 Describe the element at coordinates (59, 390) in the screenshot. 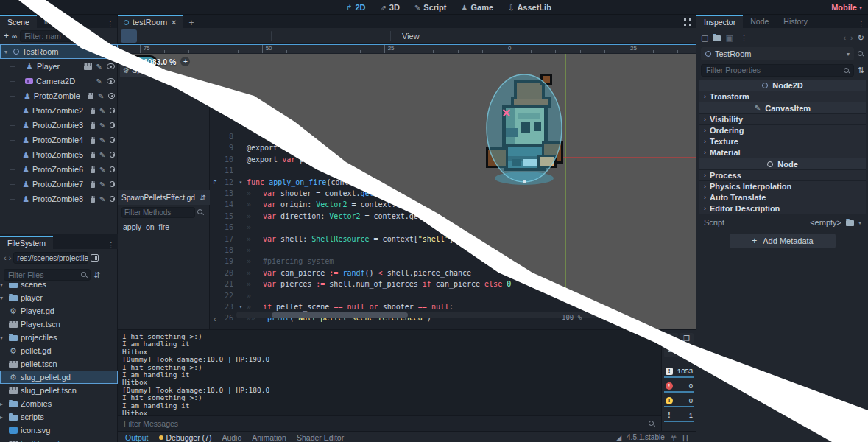

I see `fs-file-slug-pellet-tscn: slug_pellet.tscn` at that location.